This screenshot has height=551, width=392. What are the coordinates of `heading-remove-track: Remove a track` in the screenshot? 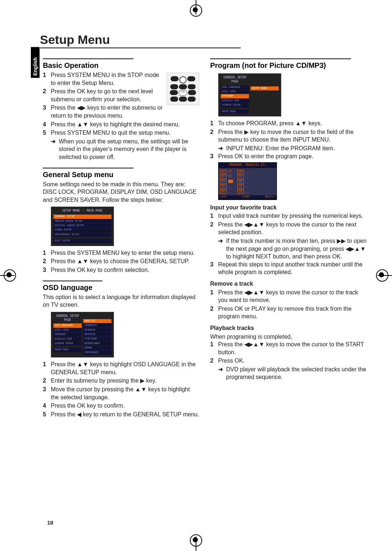 It's located at (288, 284).